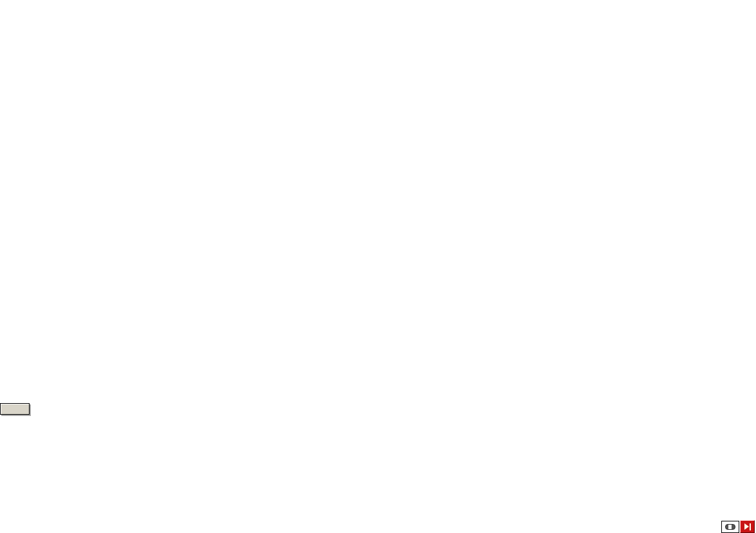  What do you see at coordinates (15, 409) in the screenshot?
I see `macd-panel-label` at bounding box center [15, 409].